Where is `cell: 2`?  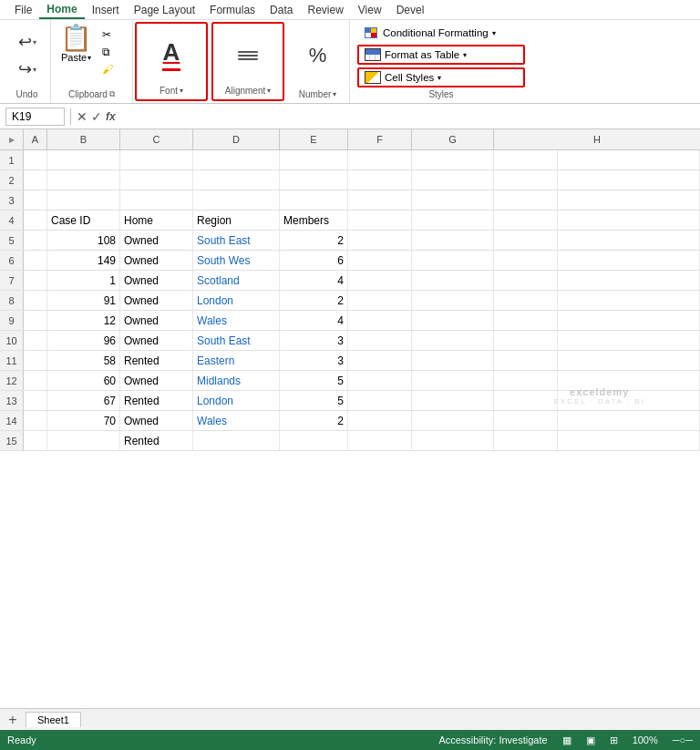 cell: 2 is located at coordinates (314, 241).